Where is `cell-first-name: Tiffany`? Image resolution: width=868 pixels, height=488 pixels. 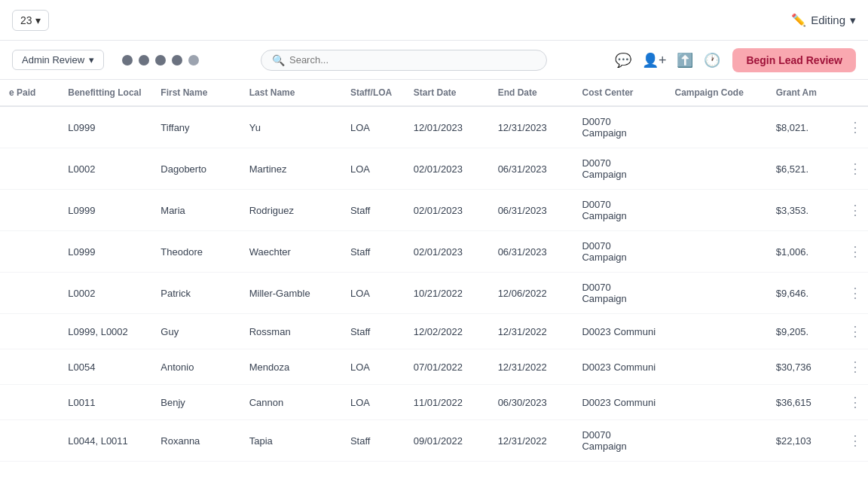
cell-first-name: Tiffany is located at coordinates (196, 127).